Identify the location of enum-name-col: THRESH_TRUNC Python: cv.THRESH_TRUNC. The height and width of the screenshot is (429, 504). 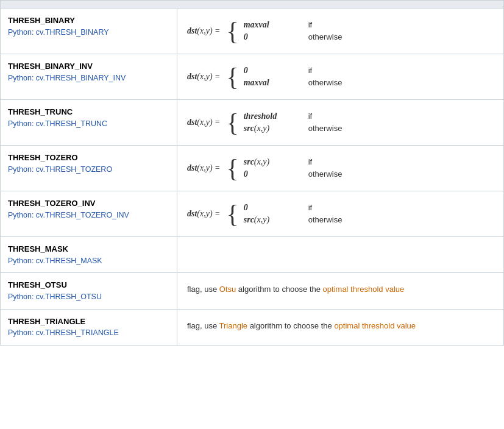
(89, 122).